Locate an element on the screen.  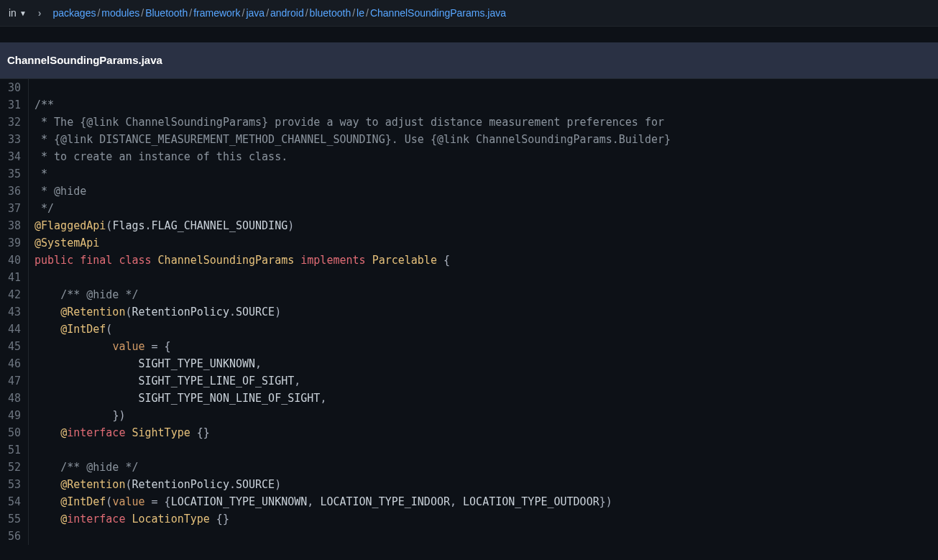
line-number: 51 is located at coordinates (13, 450).